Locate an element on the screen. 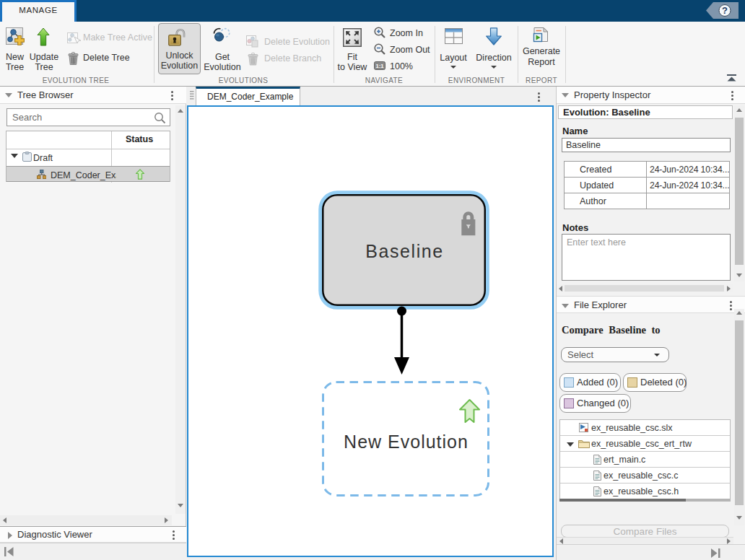 The image size is (745, 560). svg-text: Baseline is located at coordinates (404, 251).